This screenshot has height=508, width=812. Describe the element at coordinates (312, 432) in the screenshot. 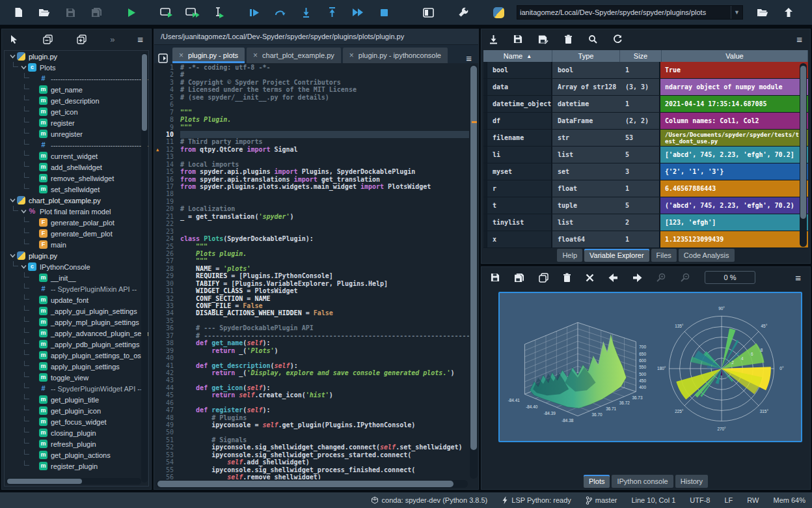

I see `code-line: 50` at that location.